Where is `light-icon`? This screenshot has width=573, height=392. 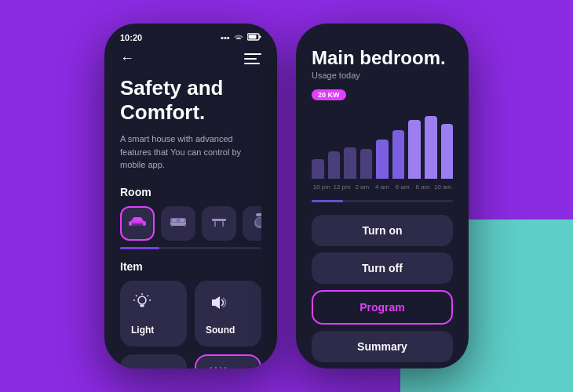
light-icon is located at coordinates (142, 305).